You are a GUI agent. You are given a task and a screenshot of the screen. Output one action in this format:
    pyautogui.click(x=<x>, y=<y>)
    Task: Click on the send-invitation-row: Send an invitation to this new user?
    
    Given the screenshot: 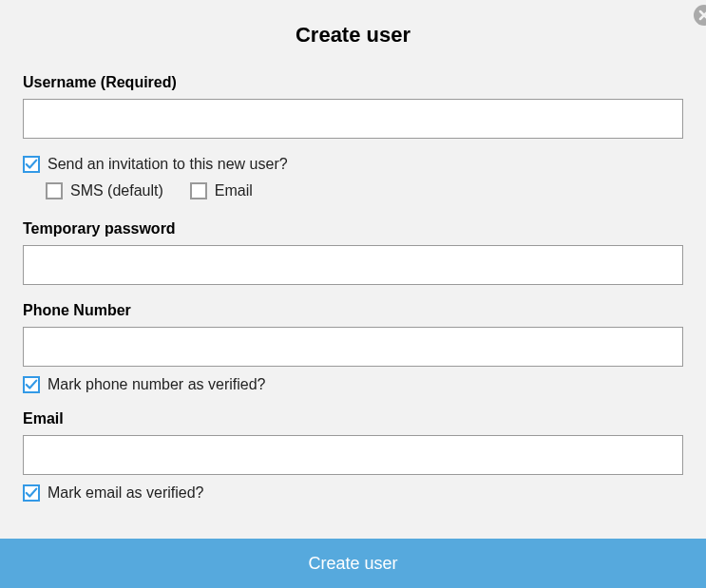 What is the action you would take?
    pyautogui.click(x=353, y=164)
    